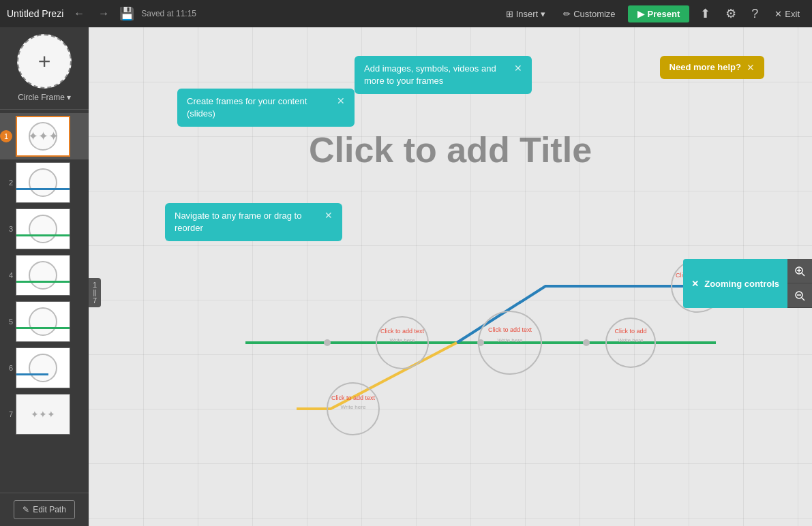 The image size is (812, 526). Describe the element at coordinates (44, 368) in the screenshot. I see `slide-item-6: 6` at that location.